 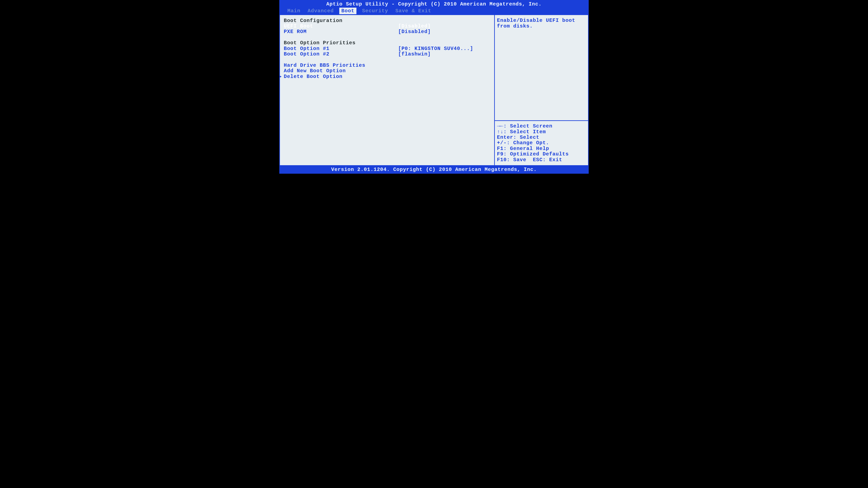 What do you see at coordinates (341, 21) in the screenshot?
I see `boot-config-header-label: Boot Configuration` at bounding box center [341, 21].